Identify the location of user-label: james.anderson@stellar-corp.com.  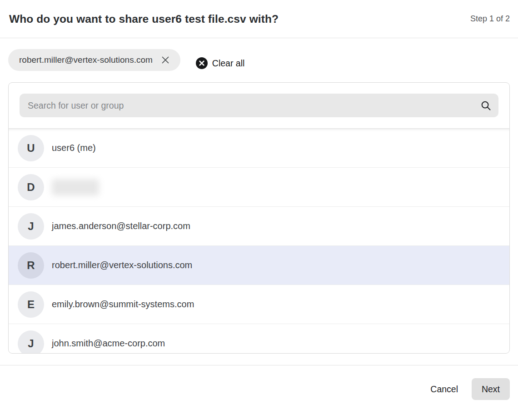
(121, 226).